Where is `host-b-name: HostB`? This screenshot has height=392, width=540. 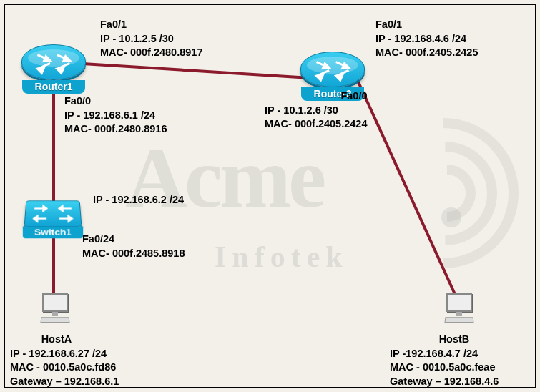 host-b-name: HostB is located at coordinates (454, 340).